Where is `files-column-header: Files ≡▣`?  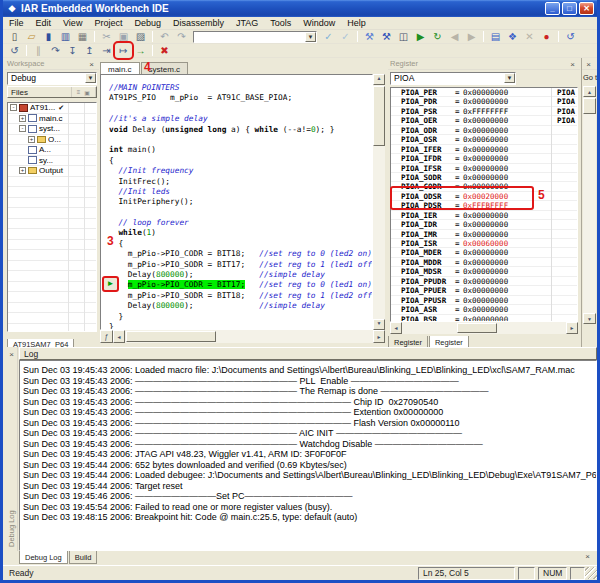 files-column-header: Files ≡▣ is located at coordinates (52, 92).